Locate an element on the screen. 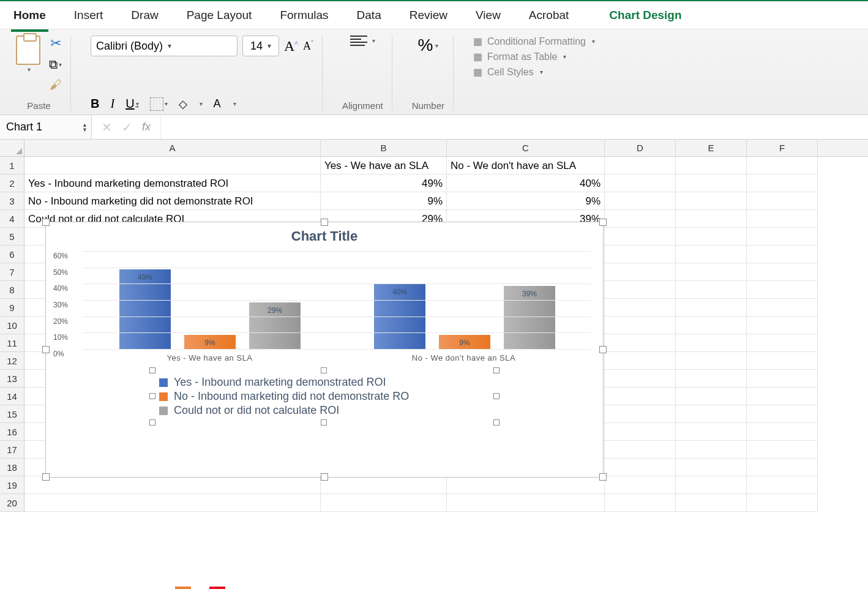 Image resolution: width=868 pixels, height=589 pixels. cell-F16 is located at coordinates (782, 432).